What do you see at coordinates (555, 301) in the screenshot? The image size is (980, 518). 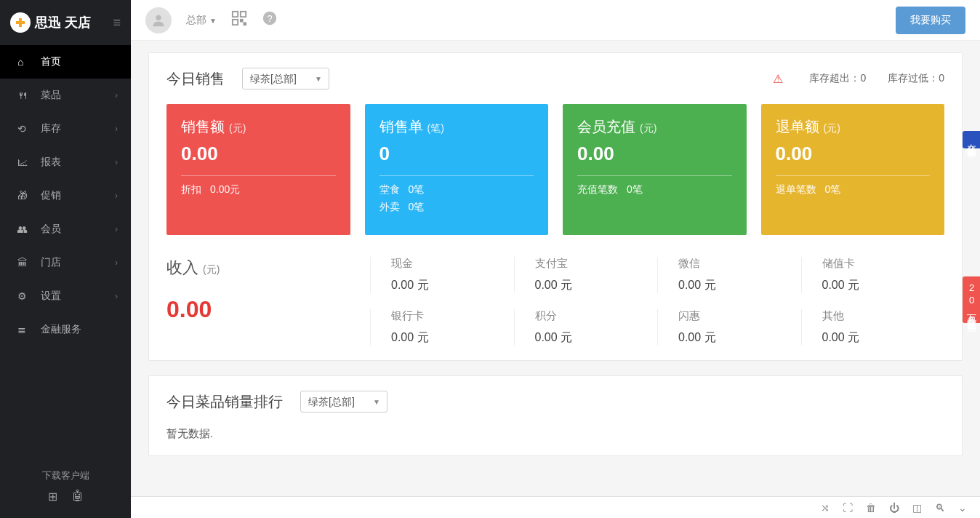 I see `income-section: 收入(元) 0.00 现金0.00 元支付宝0.00 元微信0.00 元储值卡0…` at bounding box center [555, 301].